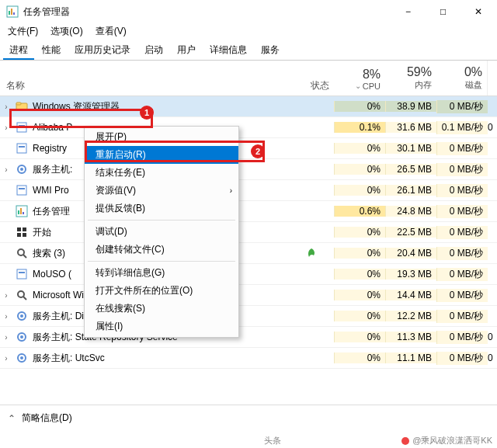  Describe the element at coordinates (153, 78) in the screenshot. I see `col-name: 名称` at that location.